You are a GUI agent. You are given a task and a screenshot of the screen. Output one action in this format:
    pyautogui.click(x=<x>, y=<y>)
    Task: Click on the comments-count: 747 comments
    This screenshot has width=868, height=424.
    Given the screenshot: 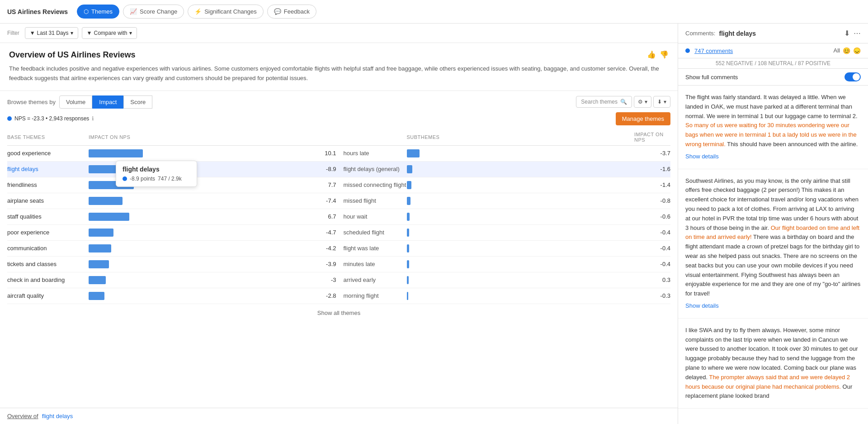 What is the action you would take?
    pyautogui.click(x=713, y=51)
    